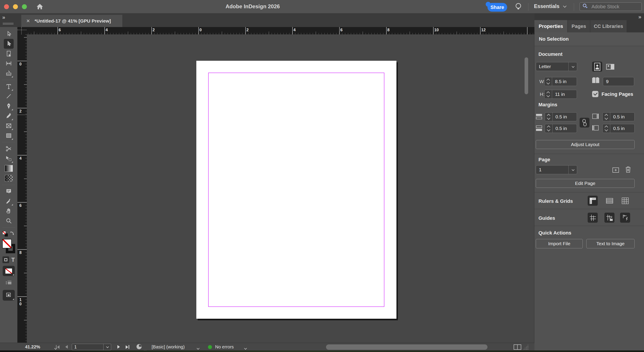  What do you see at coordinates (610, 244) in the screenshot?
I see `text-to-image-button: Text to Image` at bounding box center [610, 244].